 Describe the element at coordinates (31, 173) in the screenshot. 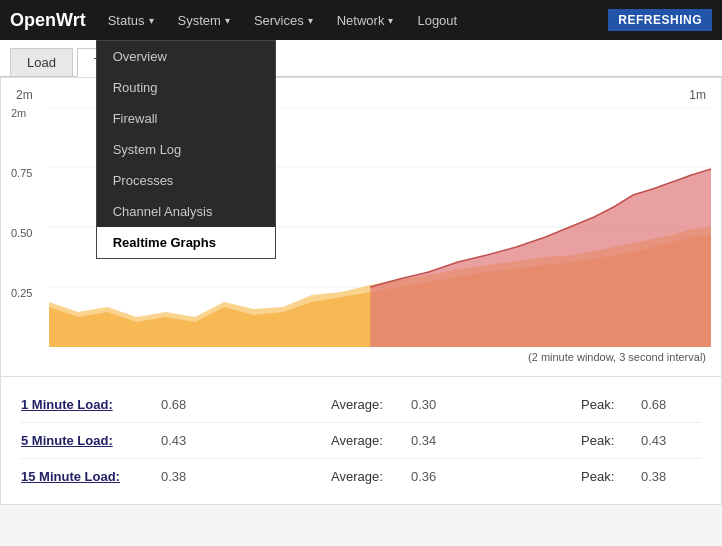

I see `y-label-075: 0.75` at that location.